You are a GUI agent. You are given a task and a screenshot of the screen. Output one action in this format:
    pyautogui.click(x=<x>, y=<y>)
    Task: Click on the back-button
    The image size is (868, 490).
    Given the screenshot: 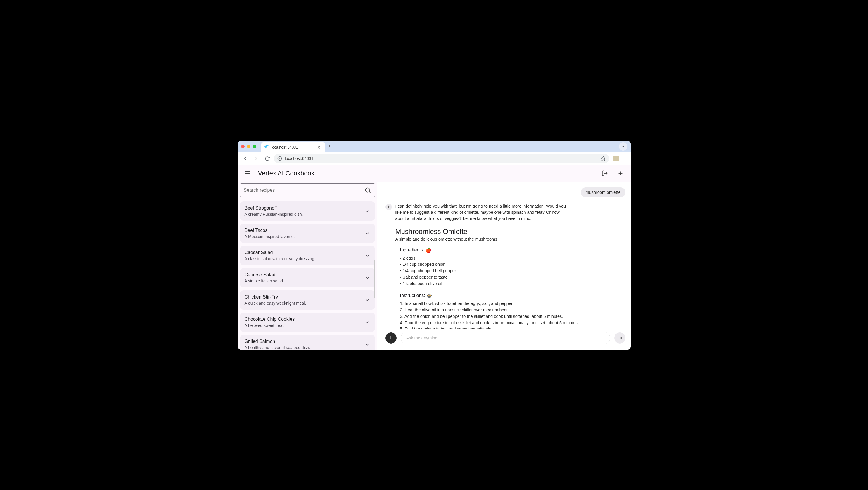 What is the action you would take?
    pyautogui.click(x=245, y=158)
    